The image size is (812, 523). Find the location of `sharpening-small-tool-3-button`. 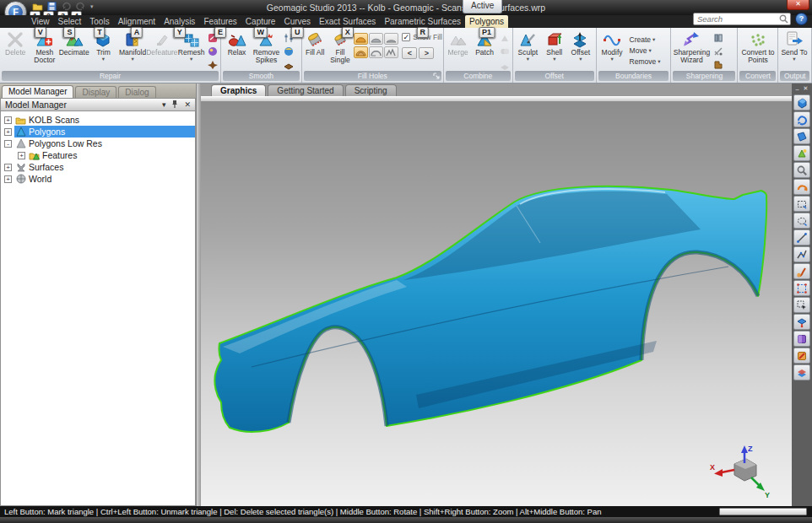

sharpening-small-tool-3-button is located at coordinates (717, 64).